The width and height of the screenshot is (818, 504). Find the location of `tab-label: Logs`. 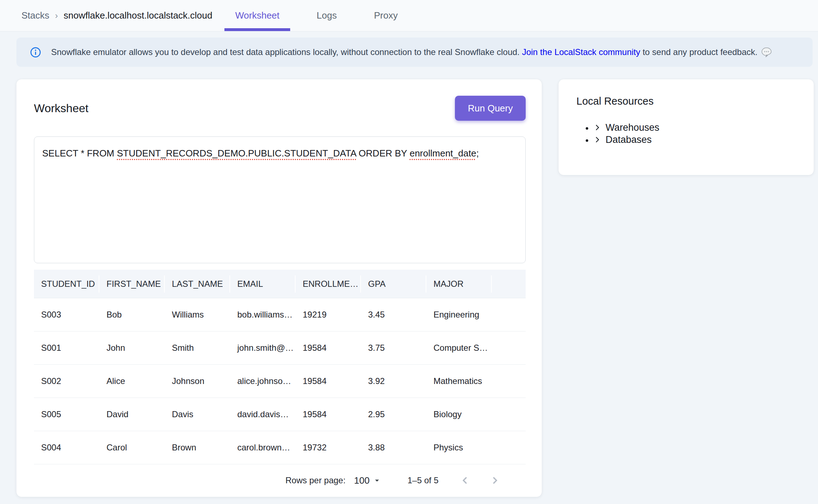

tab-label: Logs is located at coordinates (327, 16).